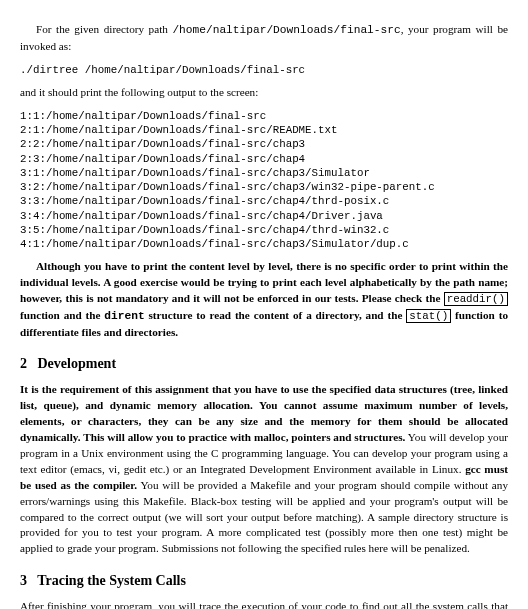 Image resolution: width=528 pixels, height=609 pixels. Describe the element at coordinates (264, 38) in the screenshot. I see `intro-line1: For the given directory path /home/nalti…` at that location.